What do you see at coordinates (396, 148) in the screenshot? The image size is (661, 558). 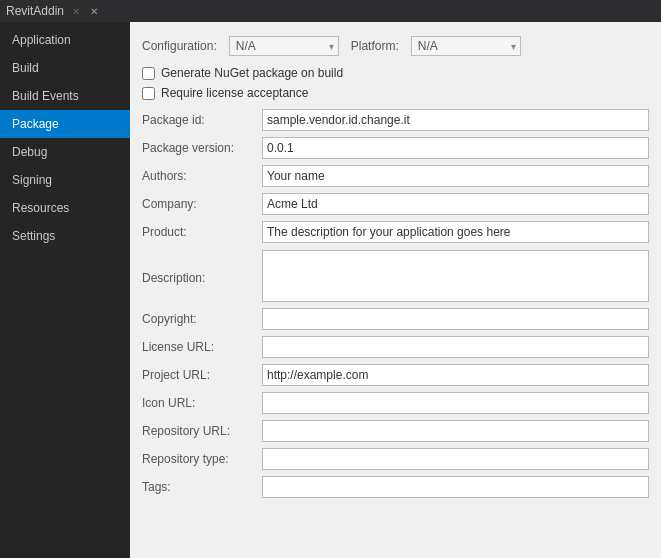 I see `table-row: Package version:` at bounding box center [396, 148].